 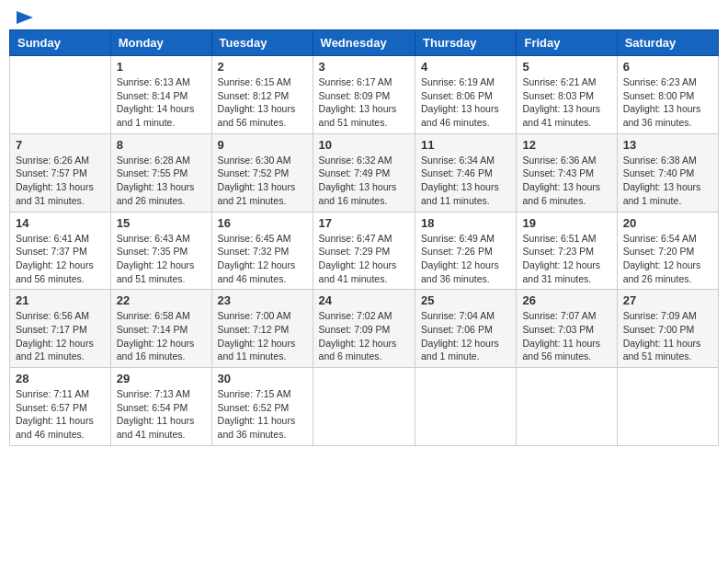 What do you see at coordinates (667, 259) in the screenshot?
I see `day-info: Sunrise: 6:54 AM Sunset: 7:20 PM Dayligh…` at bounding box center [667, 259].